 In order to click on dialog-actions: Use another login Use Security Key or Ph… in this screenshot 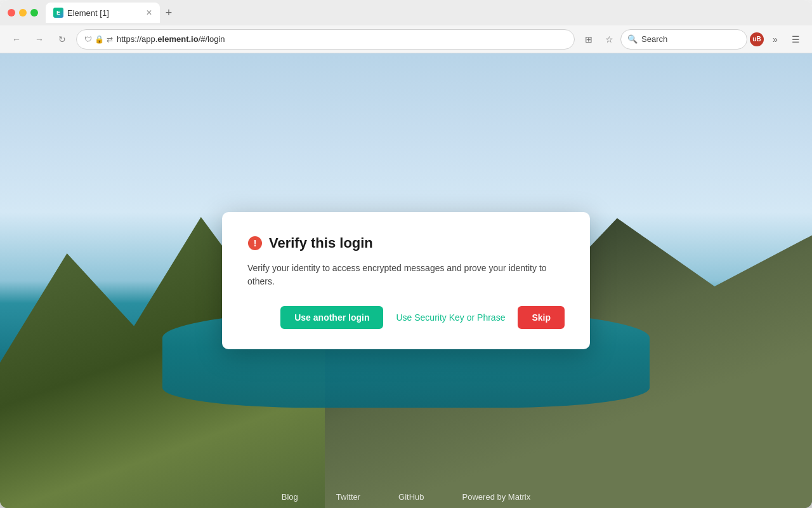, I will do `click(406, 318)`.